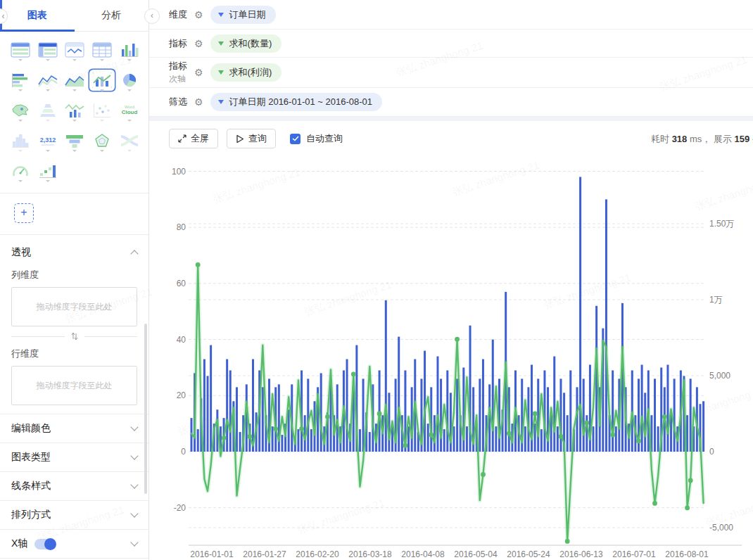 This screenshot has height=560, width=753. I want to click on add-chart-type-button: +, so click(24, 213).